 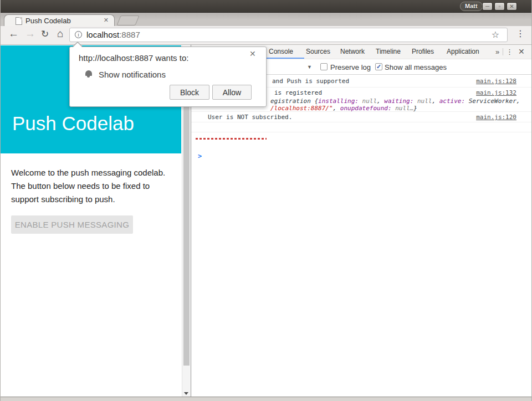 What do you see at coordinates (89, 73) in the screenshot?
I see `bell-icon` at bounding box center [89, 73].